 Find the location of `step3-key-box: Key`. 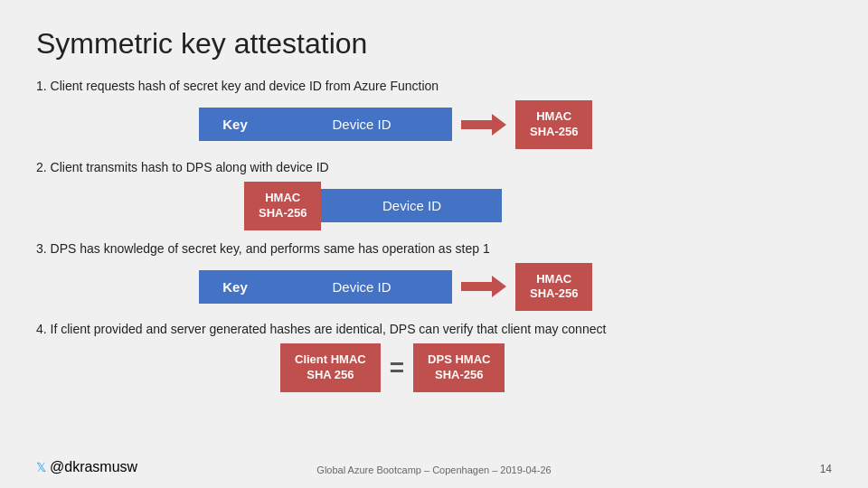

step3-key-box: Key is located at coordinates (235, 287).